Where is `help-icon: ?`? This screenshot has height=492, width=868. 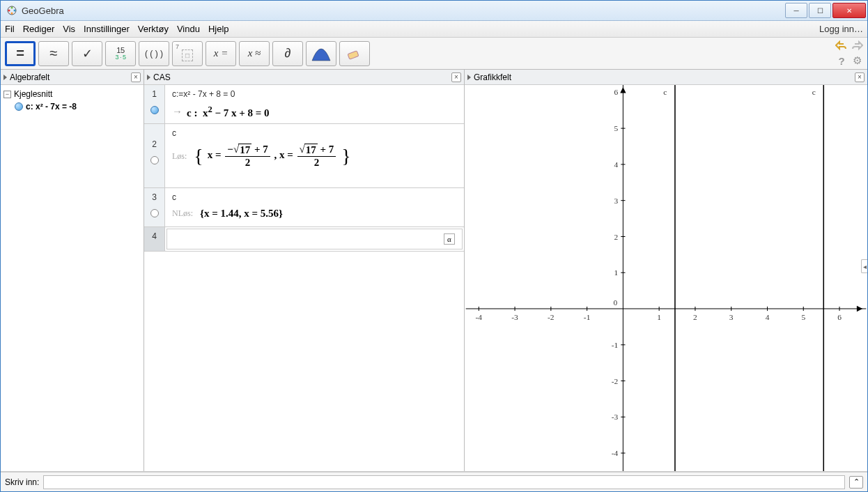
help-icon: ? is located at coordinates (842, 61).